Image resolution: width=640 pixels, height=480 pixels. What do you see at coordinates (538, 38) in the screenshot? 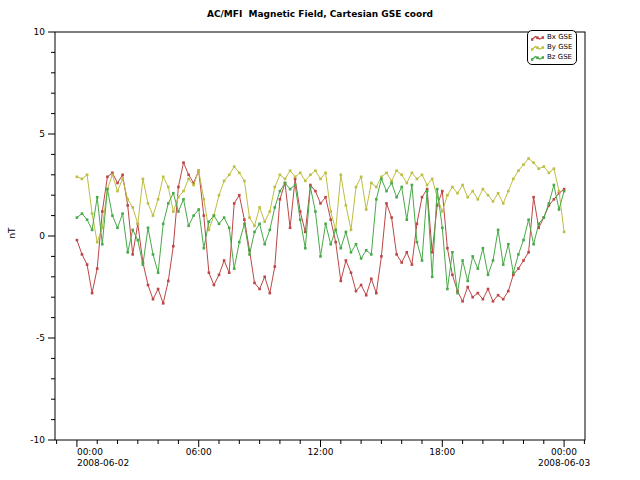
I see `bx-line-sample-icon` at bounding box center [538, 38].